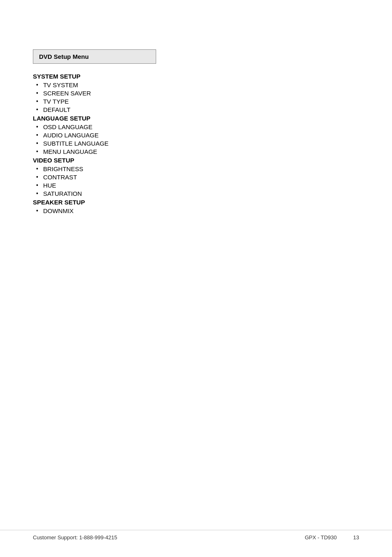 The height and width of the screenshot is (557, 392). Describe the element at coordinates (196, 535) in the screenshot. I see `footer: Customer Support: 1-888-999-4215 GPX - T…` at that location.